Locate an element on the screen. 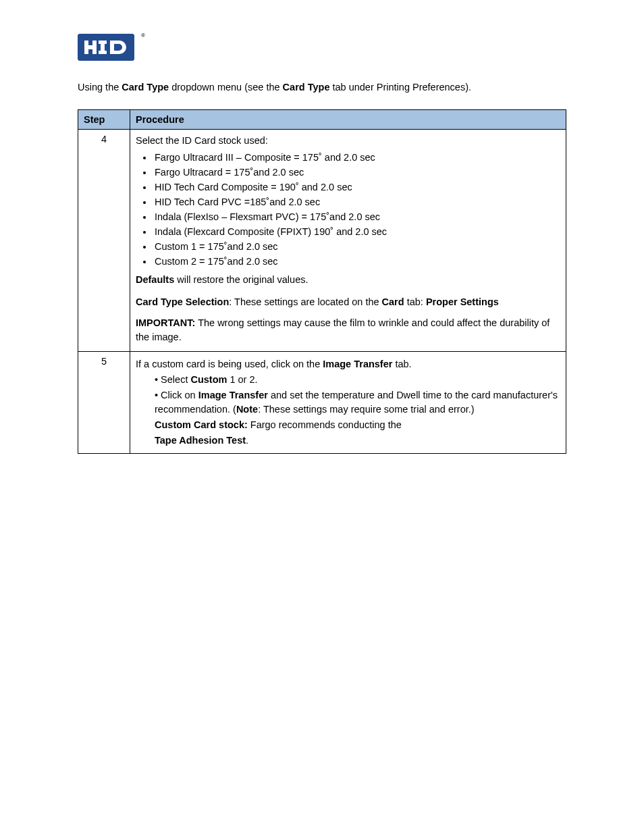 This screenshot has width=644, height=834. row2-line2: • Select Custom 1 or 2. is located at coordinates (348, 380).